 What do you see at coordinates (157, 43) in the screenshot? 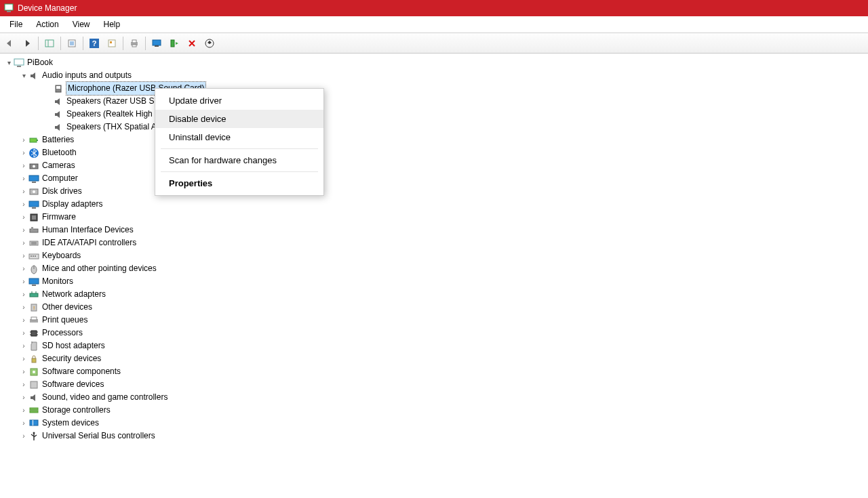
I see `scan-hardware-button` at bounding box center [157, 43].